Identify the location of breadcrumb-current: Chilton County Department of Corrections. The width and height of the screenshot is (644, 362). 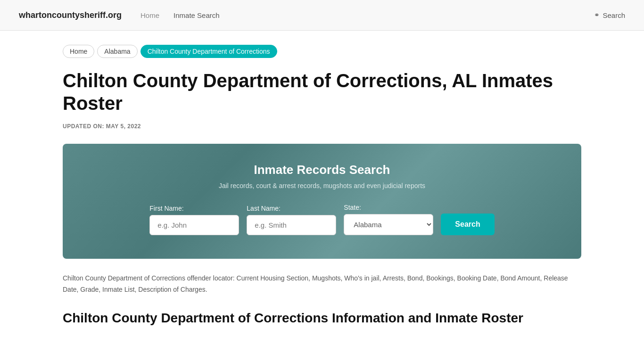
(209, 51).